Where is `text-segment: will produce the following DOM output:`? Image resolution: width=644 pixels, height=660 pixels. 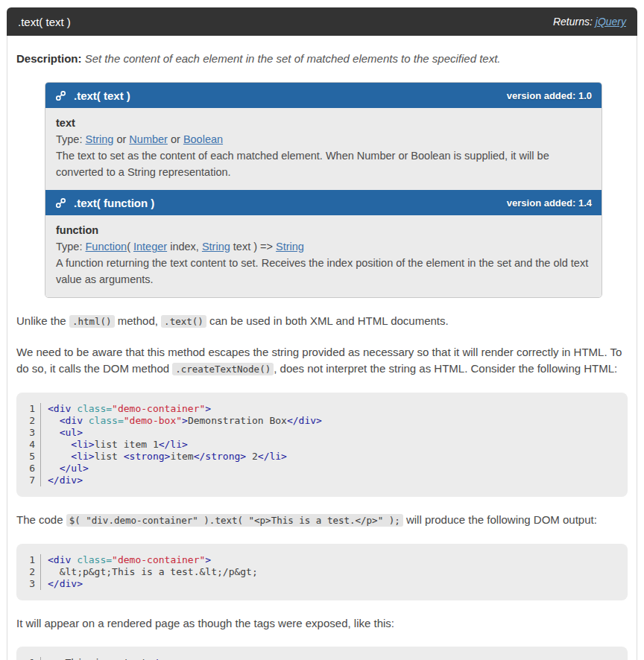 text-segment: will produce the following DOM output: is located at coordinates (500, 520).